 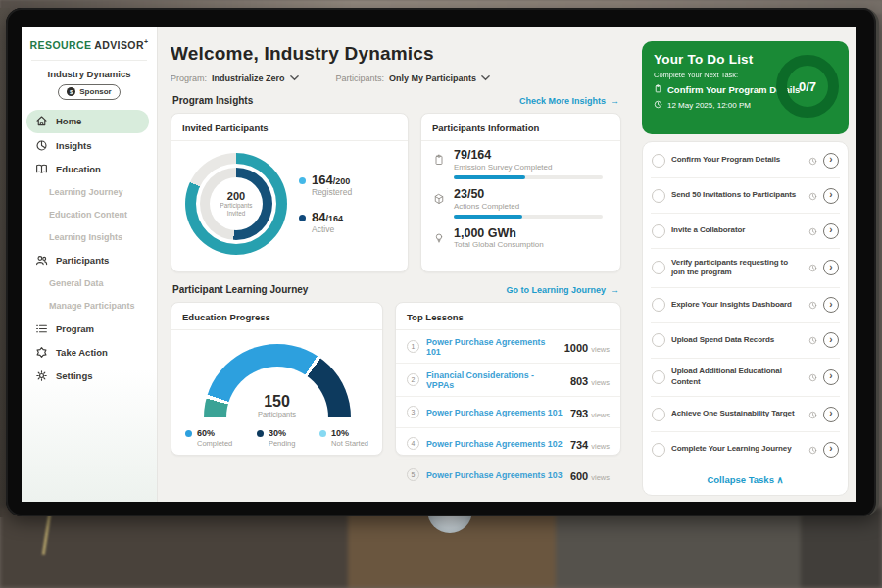 I want to click on legend-completed: 60% Completed, so click(x=209, y=438).